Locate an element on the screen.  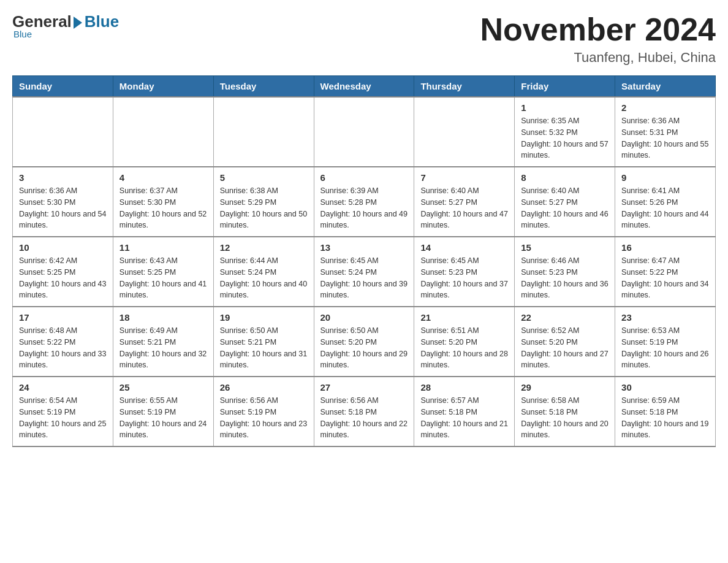
calendar-cell: 29Sunrise: 6:58 AMSunset: 5:18 PMDayligh… is located at coordinates (565, 412).